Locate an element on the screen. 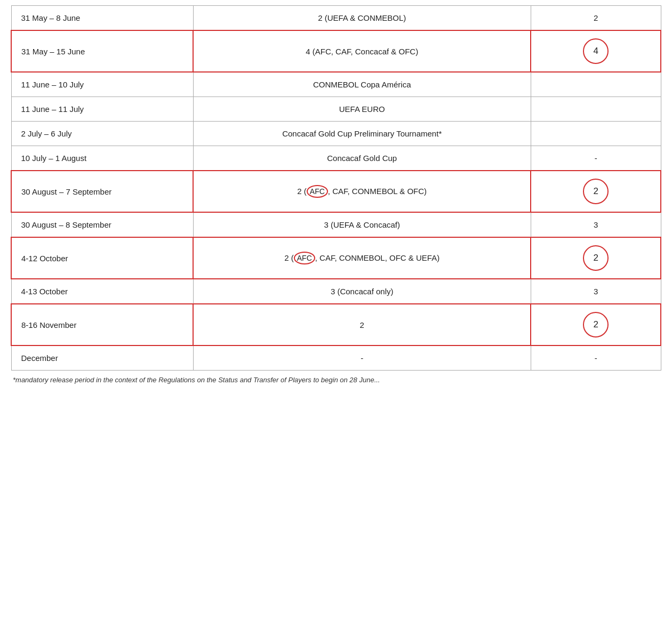 The image size is (672, 627). date-cell: December is located at coordinates (102, 358).